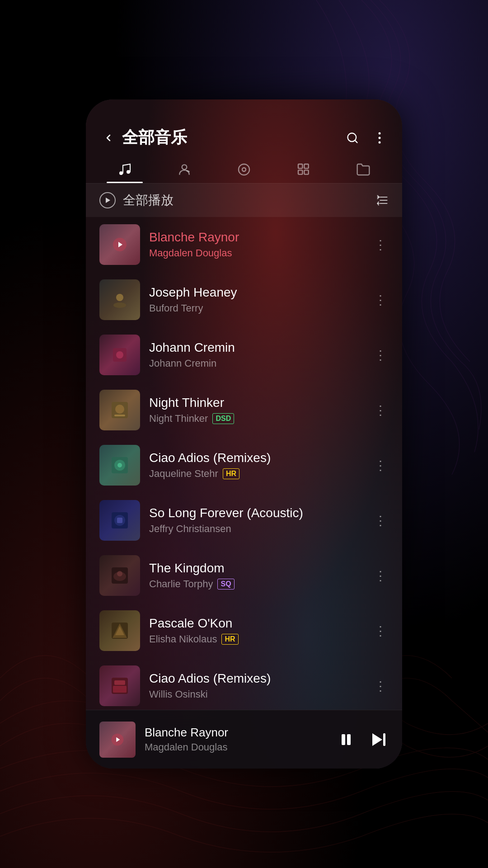 The width and height of the screenshot is (488, 868). Describe the element at coordinates (380, 138) in the screenshot. I see `more-button` at that location.